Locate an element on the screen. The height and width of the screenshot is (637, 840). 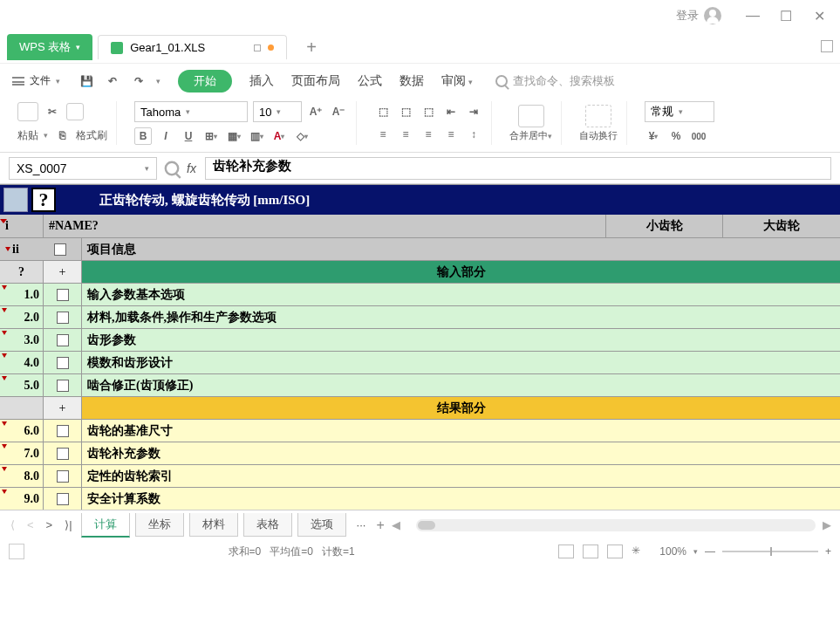
calc-icon is located at coordinates (16, 200).